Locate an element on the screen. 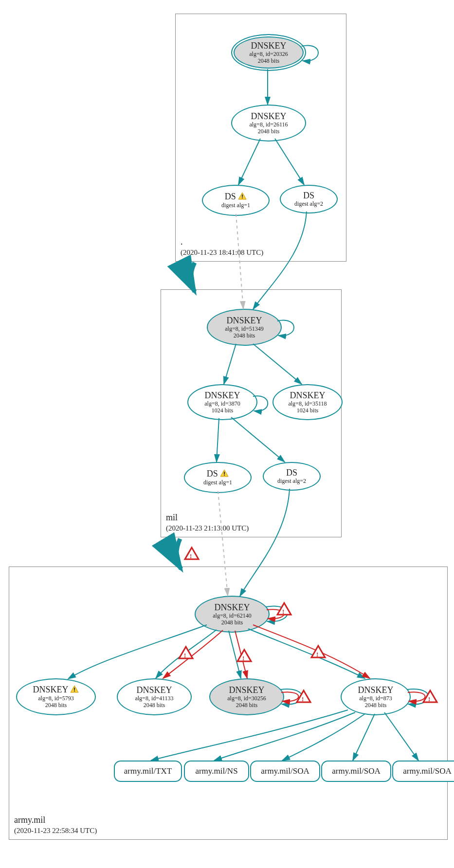 Image resolution: width=454 pixels, height=868 pixels. node-mil-ds2: DS digest alg=2 is located at coordinates (292, 477).